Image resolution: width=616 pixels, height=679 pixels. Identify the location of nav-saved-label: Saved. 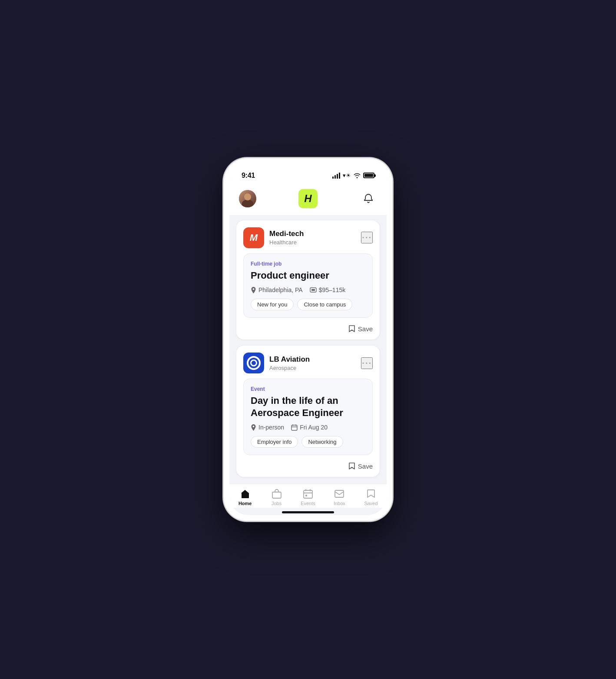
(371, 503).